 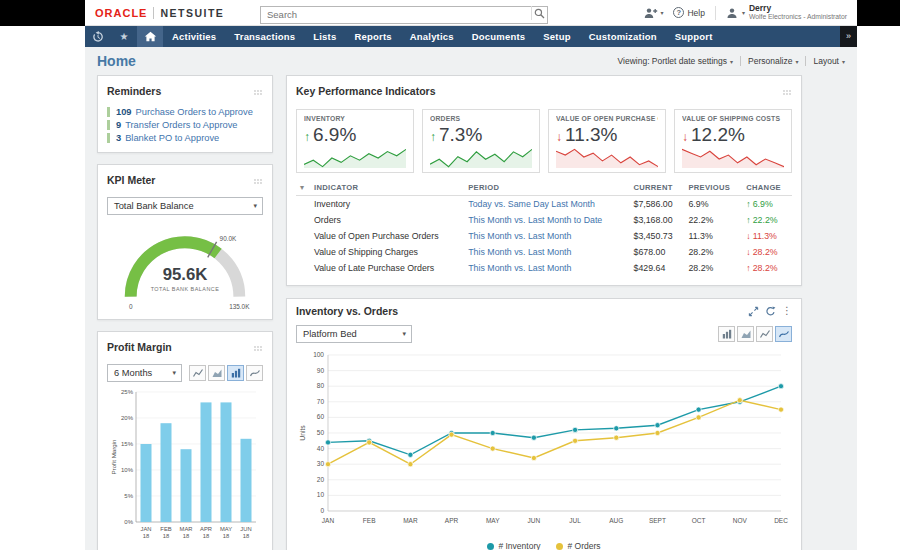 I want to click on kpi-tile-number: 12.2%, so click(x=718, y=135).